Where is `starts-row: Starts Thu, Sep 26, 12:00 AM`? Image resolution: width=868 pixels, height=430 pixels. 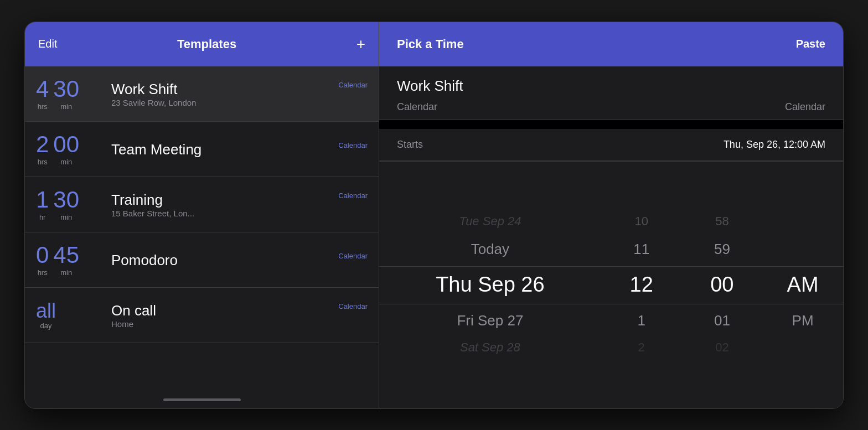 starts-row: Starts Thu, Sep 26, 12:00 AM is located at coordinates (611, 145).